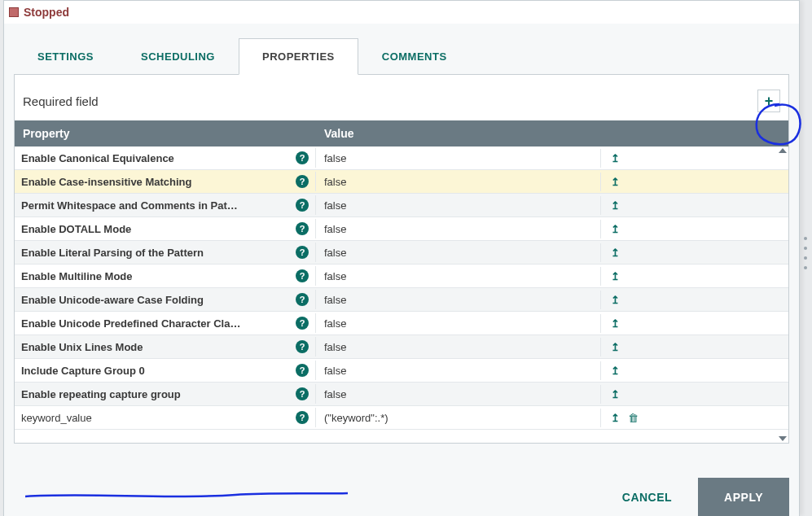  I want to click on property-name: Include Capture Group 0, so click(156, 371).